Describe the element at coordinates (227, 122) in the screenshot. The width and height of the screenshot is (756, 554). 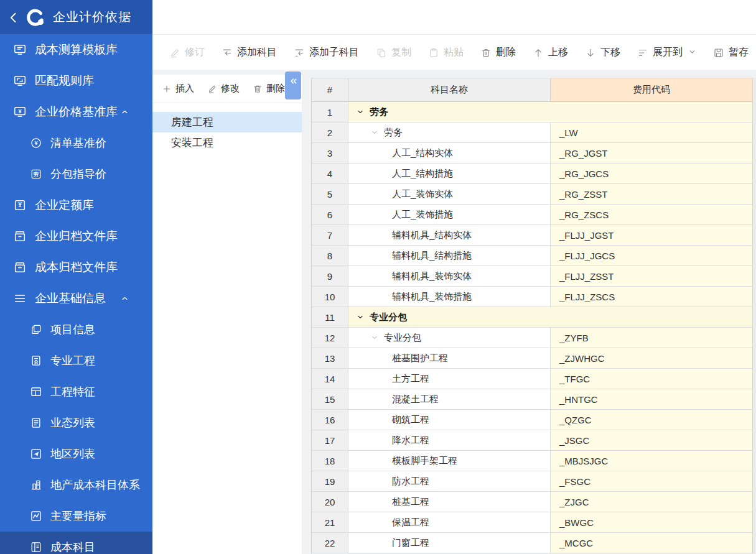
I see `tree-item-房建工程: 房建工程` at that location.